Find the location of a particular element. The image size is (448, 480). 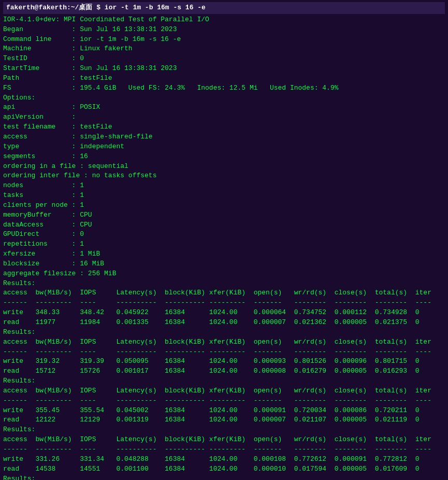

terminal-line: read 14538 14551 0.001100 16384 1024.00 … is located at coordinates (224, 470).